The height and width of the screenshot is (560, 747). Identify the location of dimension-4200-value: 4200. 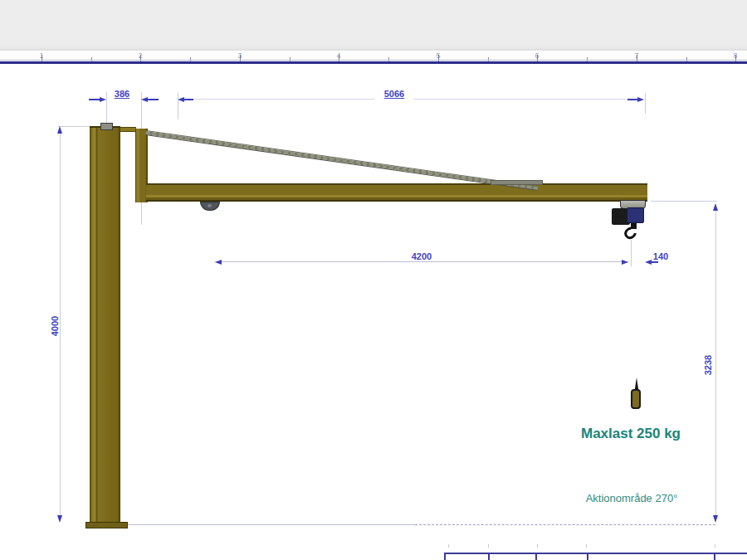
(422, 256).